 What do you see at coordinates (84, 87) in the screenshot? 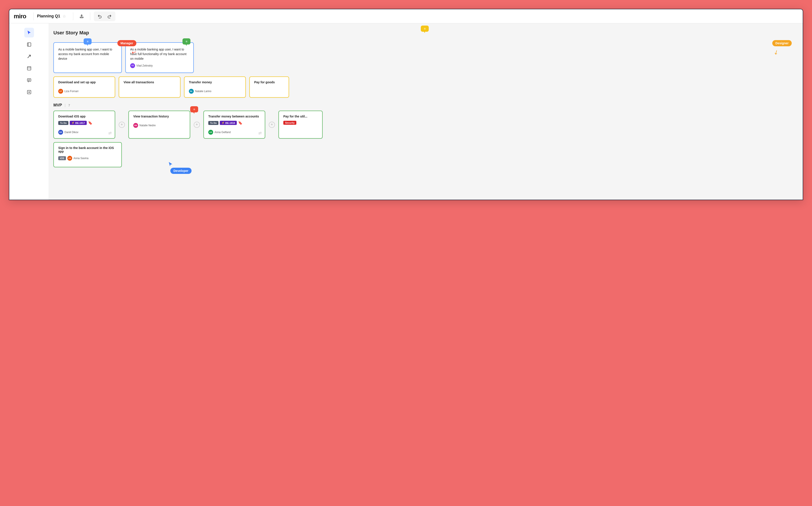
I see `epic-card-1: Download and set up app LF Liza Fornari` at bounding box center [84, 87].